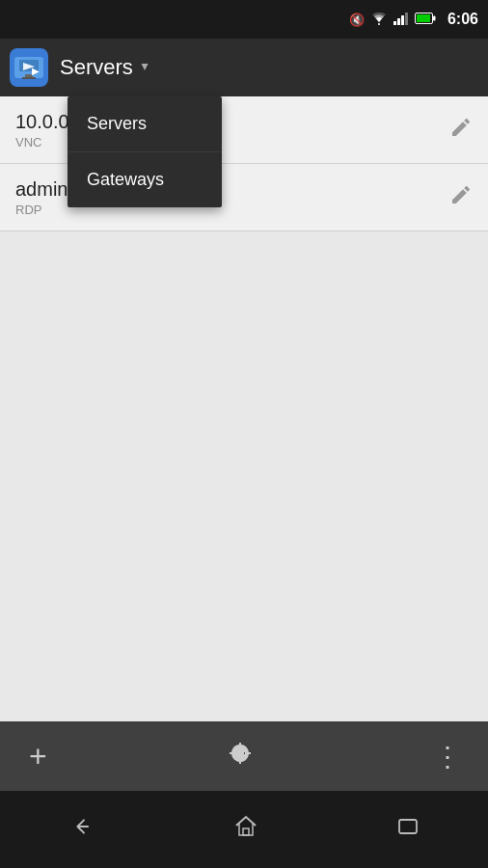 Image resolution: width=488 pixels, height=868 pixels. Describe the element at coordinates (145, 68) in the screenshot. I see `dropdown-arrow-icon: ▲` at that location.